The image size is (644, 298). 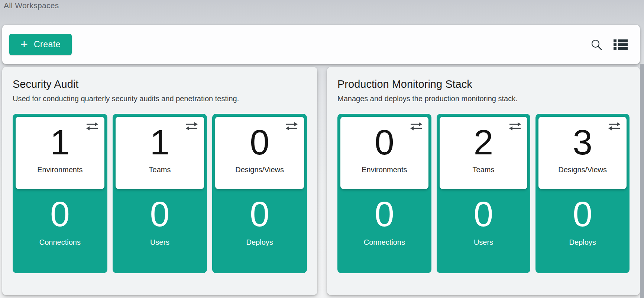 What do you see at coordinates (609, 45) in the screenshot?
I see `toolbar-icons` at bounding box center [609, 45].